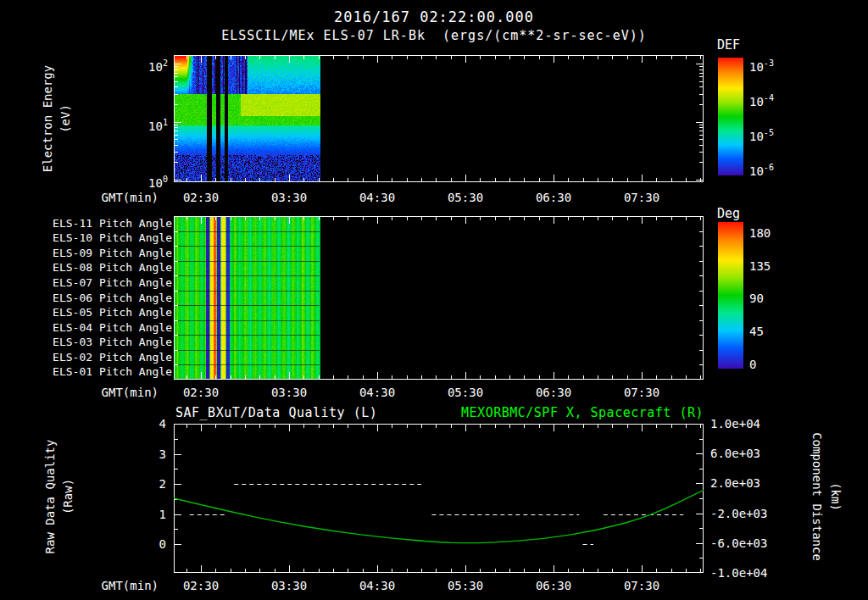  Describe the element at coordinates (780, 331) in the screenshot. I see `deg-cbtick-45: 45` at that location.